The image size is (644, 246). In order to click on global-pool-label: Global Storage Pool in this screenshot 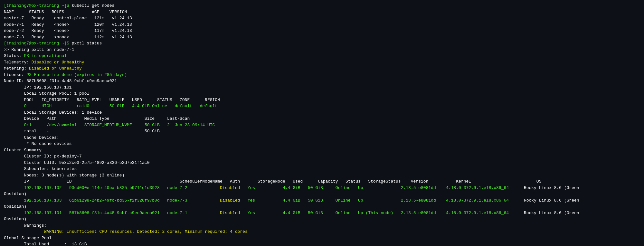, I will do `click(28, 238)`.